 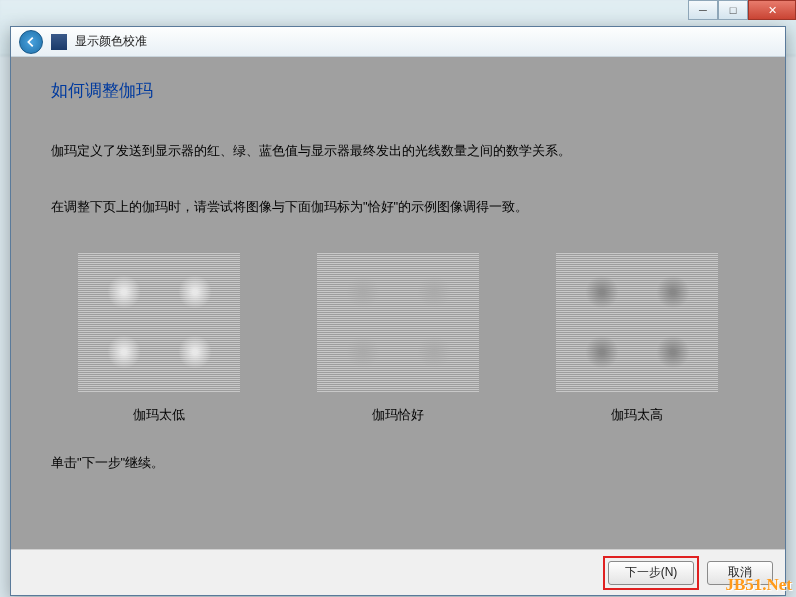 What do you see at coordinates (637, 415) in the screenshot?
I see `sample-high-label: 伽玛太高` at bounding box center [637, 415].